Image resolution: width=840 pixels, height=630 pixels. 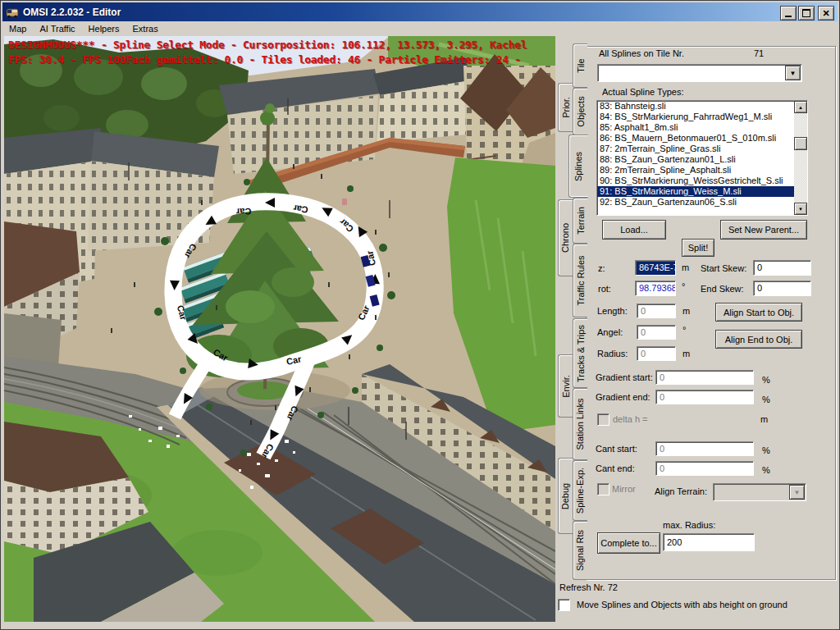 I want to click on length-unit: m, so click(x=686, y=311).